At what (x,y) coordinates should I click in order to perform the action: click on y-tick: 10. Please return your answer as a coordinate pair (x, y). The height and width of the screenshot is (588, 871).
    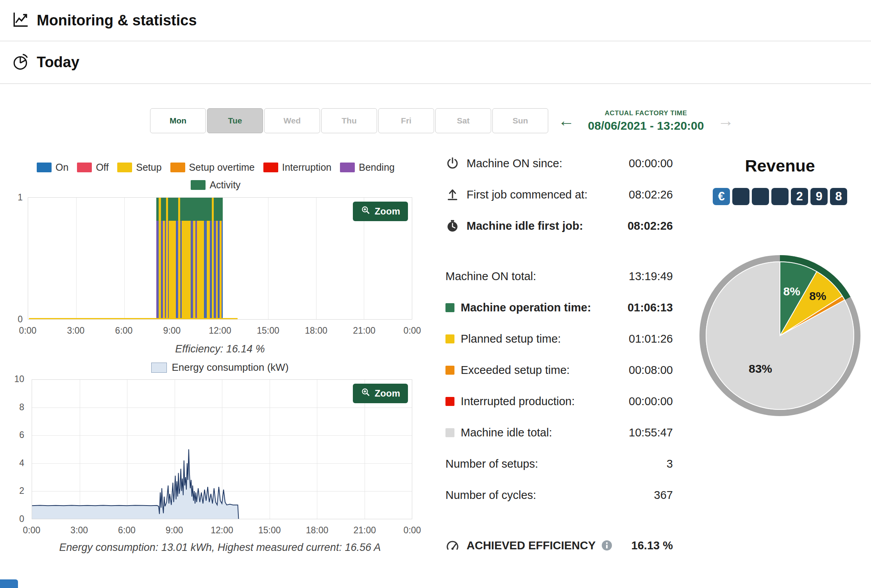
    Looking at the image, I should click on (19, 379).